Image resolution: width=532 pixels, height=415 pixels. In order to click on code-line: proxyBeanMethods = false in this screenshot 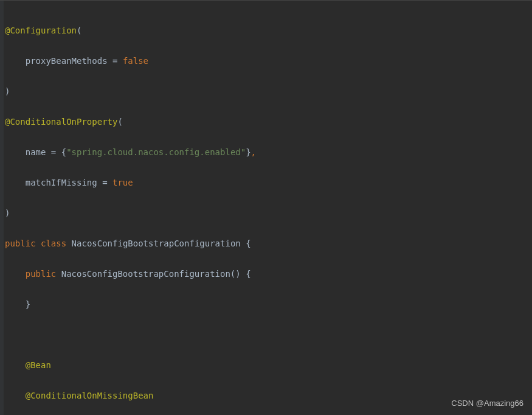, I will do `click(269, 61)`.